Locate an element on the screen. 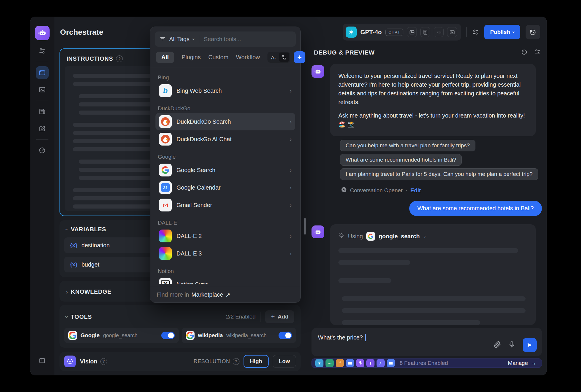 The width and height of the screenshot is (581, 392). card-dots-icon: ⋯ is located at coordinates (330, 363).